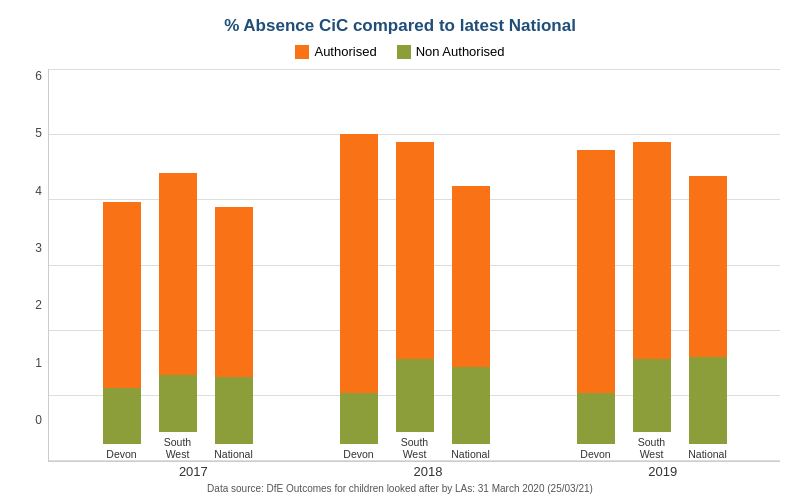 The image size is (800, 502). I want to click on legend-authorised: Authorised, so click(336, 52).